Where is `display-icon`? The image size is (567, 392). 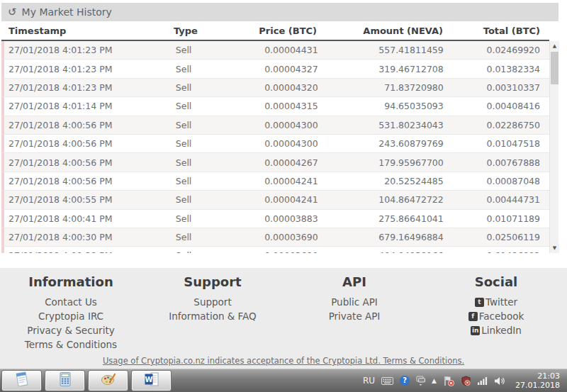 display-icon is located at coordinates (421, 381).